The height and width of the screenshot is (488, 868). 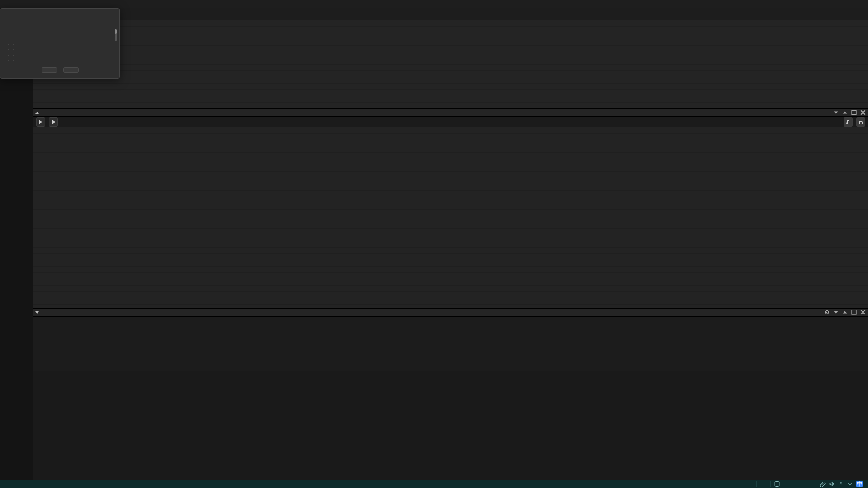 What do you see at coordinates (434, 4) in the screenshot?
I see `menu-bar` at bounding box center [434, 4].